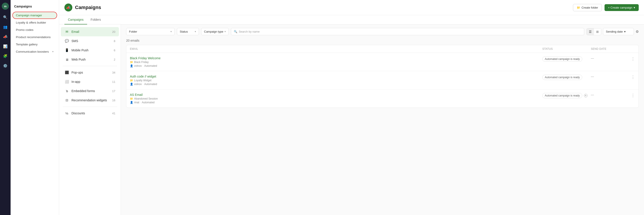  Describe the element at coordinates (590, 32) in the screenshot. I see `list-view-button: ☰` at that location.